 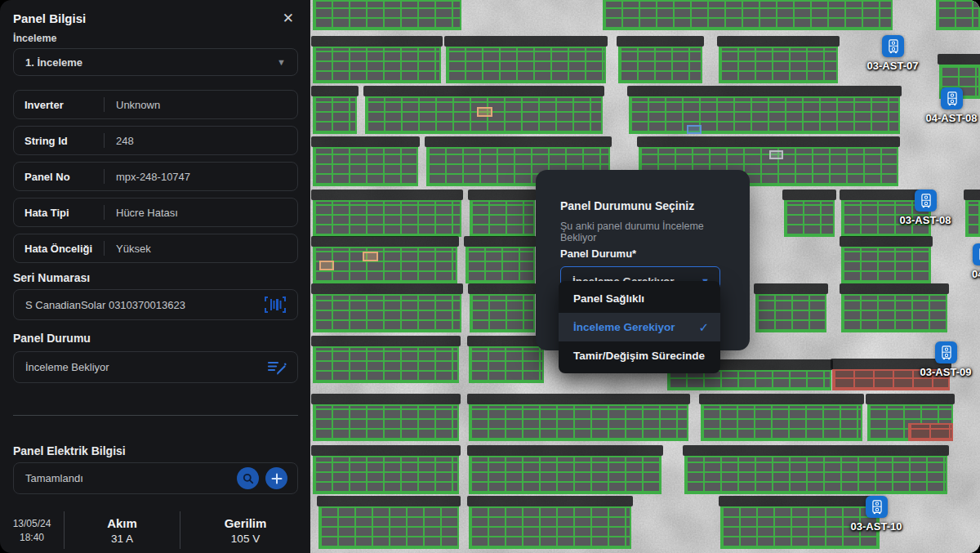 What do you see at coordinates (639, 299) in the screenshot?
I see `dropdown-option-healthy: Panel Sağlıklı` at bounding box center [639, 299].